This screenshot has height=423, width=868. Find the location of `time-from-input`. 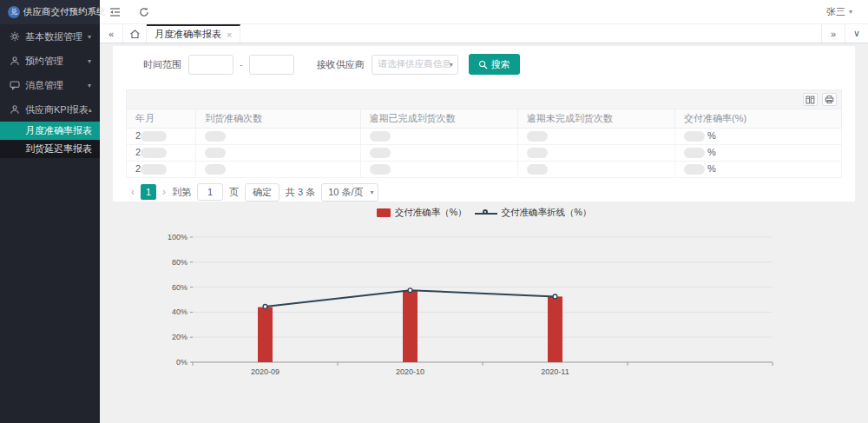

time-from-input is located at coordinates (211, 64).